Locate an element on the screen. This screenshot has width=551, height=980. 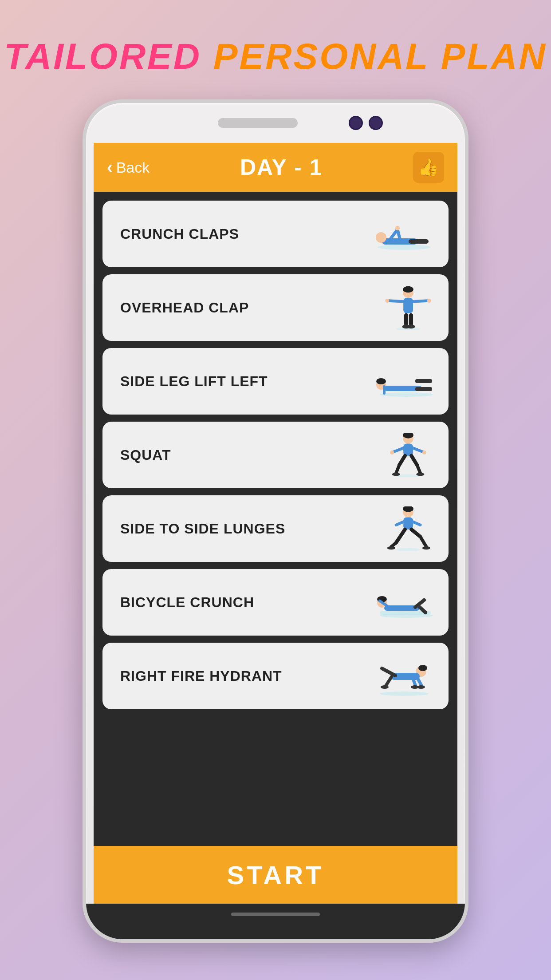
app-header: ‹ Back DAY - 1 👍 is located at coordinates (276, 167).